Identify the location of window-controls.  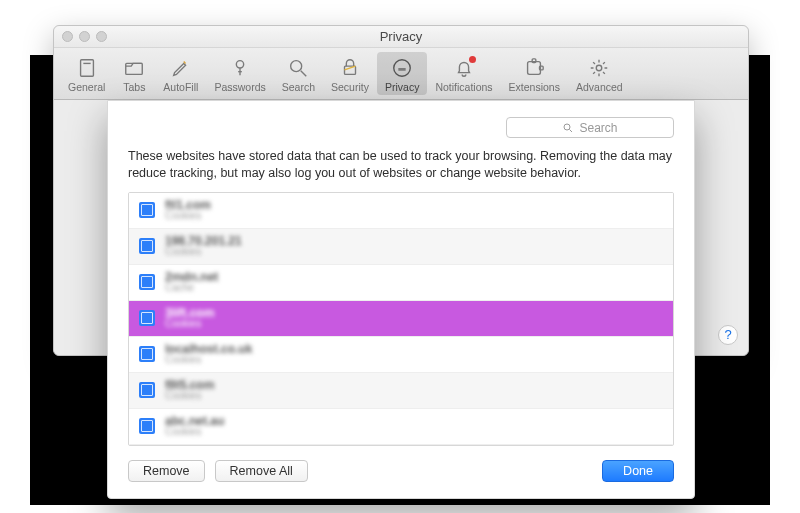
(84, 36).